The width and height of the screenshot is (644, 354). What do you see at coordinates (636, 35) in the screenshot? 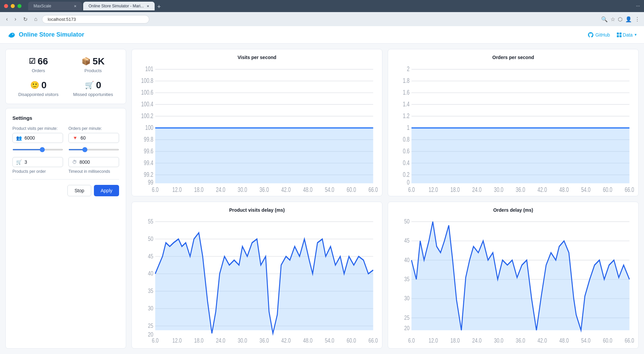
I see `data-dropdown-chevron: ▼` at bounding box center [636, 35].